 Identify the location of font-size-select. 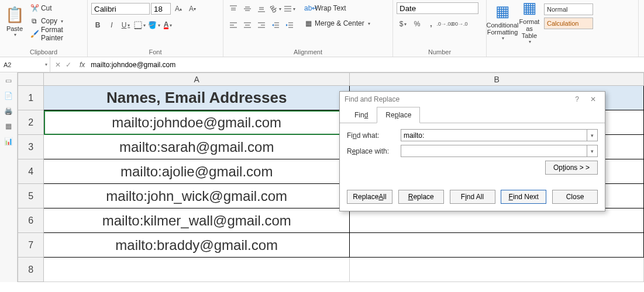
(161, 9).